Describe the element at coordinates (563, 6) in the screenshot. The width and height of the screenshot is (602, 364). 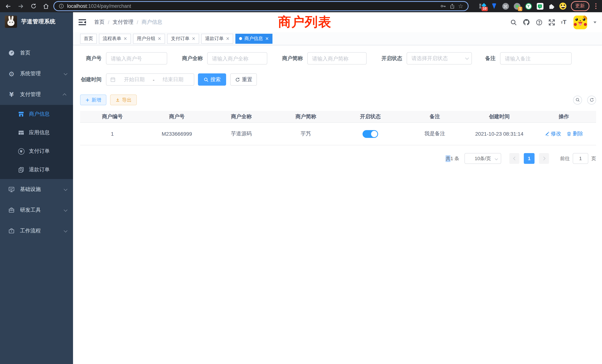
I see `browser-profile-avatar` at that location.